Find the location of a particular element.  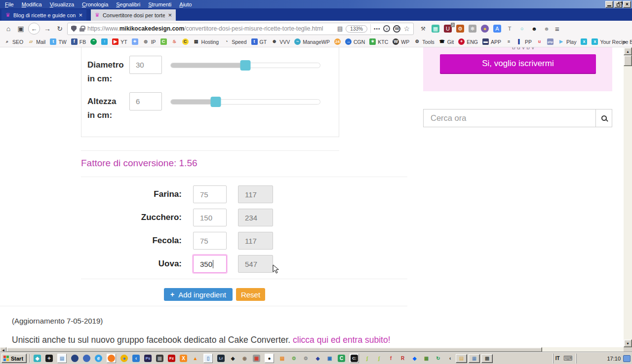

ql-inkscape: ◆ is located at coordinates (233, 358).